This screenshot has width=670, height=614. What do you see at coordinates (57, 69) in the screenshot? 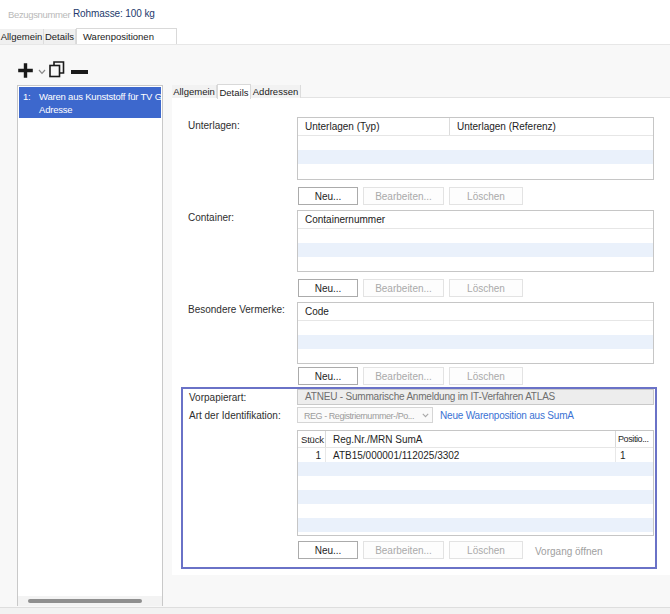
I see `copy-position-icon` at bounding box center [57, 69].